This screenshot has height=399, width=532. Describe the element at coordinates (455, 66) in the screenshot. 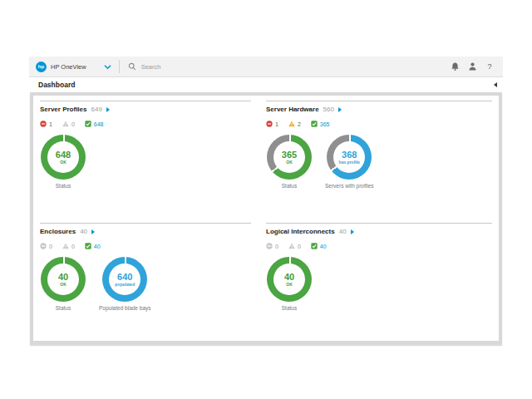

I see `bell-icon` at that location.